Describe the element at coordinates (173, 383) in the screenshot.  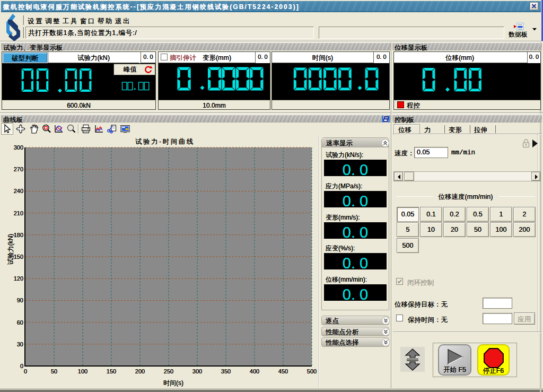
I see `svg-text: 时间(s)` at that location.